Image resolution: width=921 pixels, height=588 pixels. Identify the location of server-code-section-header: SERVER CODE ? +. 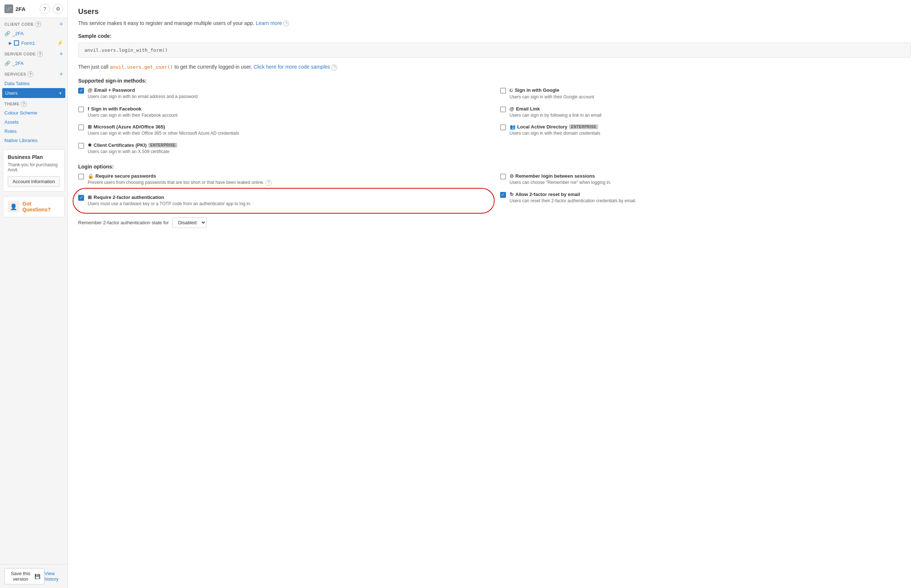
(34, 54).